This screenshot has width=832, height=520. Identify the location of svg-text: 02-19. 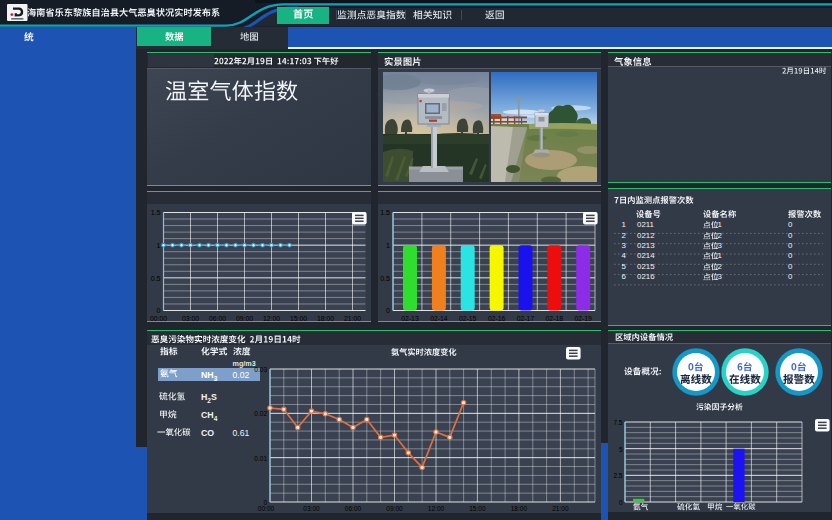
(584, 318).